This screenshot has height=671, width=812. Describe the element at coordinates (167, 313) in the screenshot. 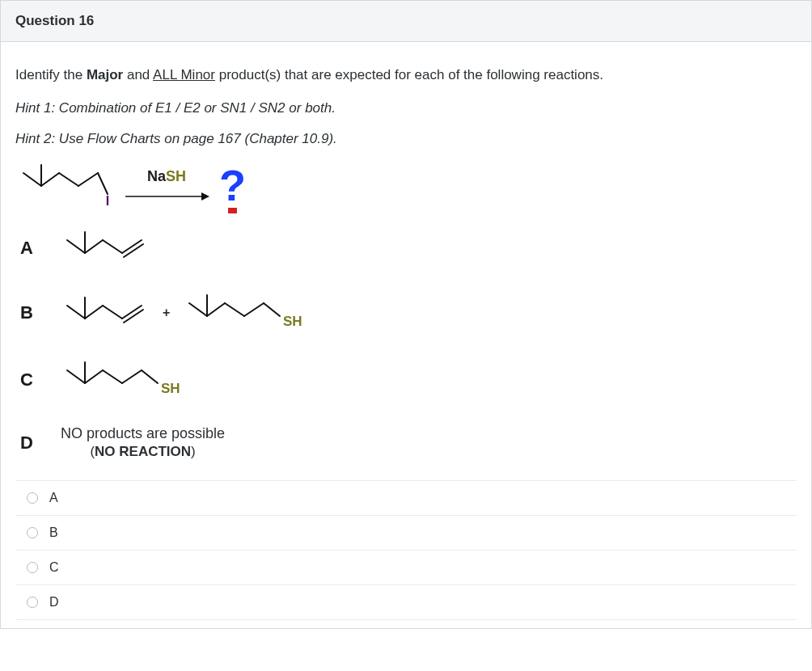

I see `plus-sign: +` at that location.